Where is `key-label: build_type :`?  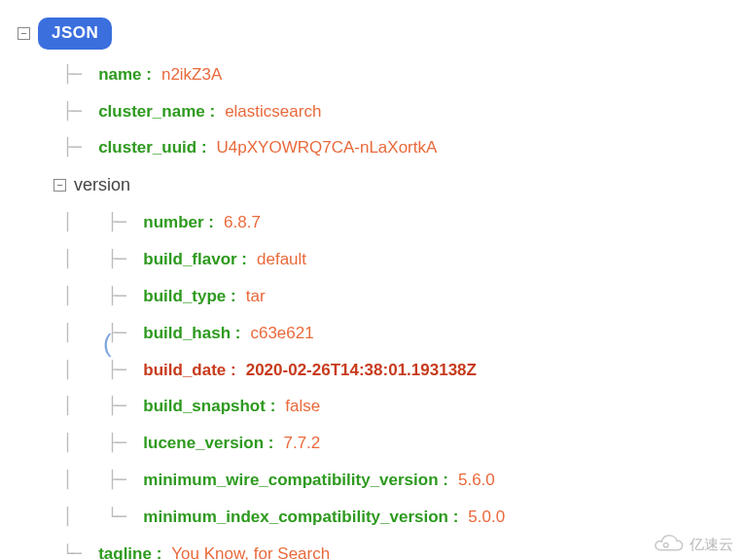 key-label: build_type : is located at coordinates (189, 297).